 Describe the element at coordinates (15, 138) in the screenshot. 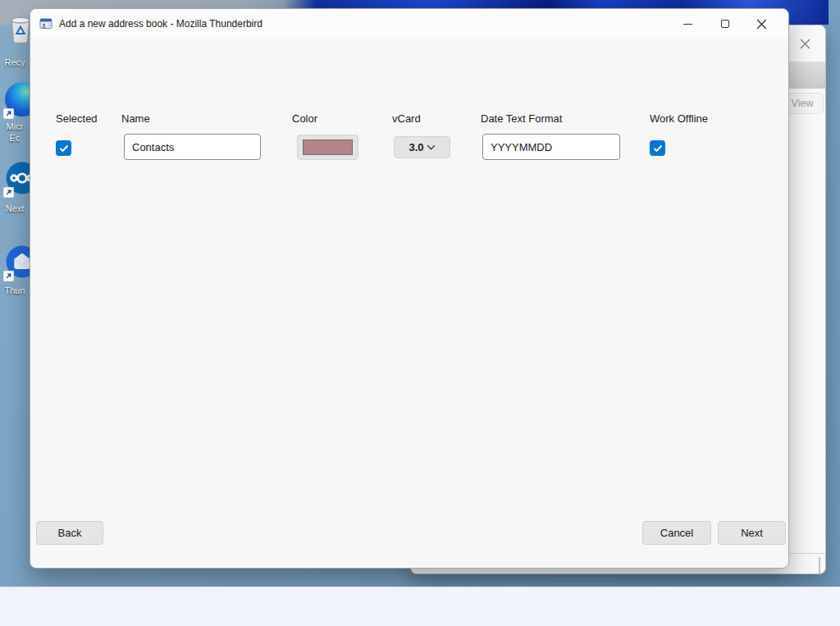

I see `desktop-icon-label: Ec` at that location.